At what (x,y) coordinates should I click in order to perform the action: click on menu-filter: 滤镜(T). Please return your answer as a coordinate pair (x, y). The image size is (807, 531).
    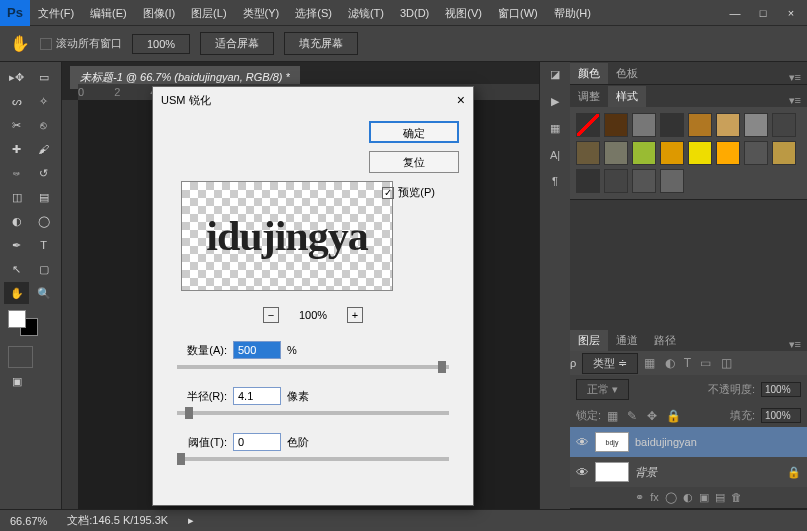
    Looking at the image, I should click on (366, 13).